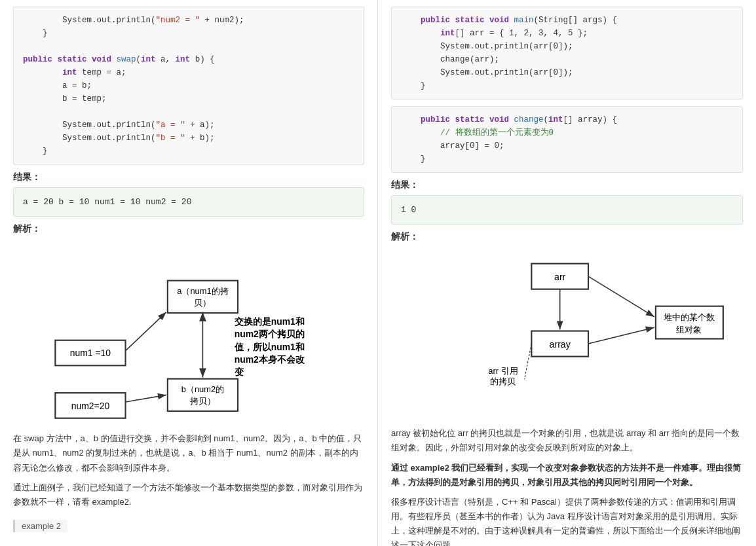 This screenshot has width=756, height=546. I want to click on left-conclusion-text: 通过上面例子，我们已经知道了一个方法不能修改一个基本数据类型的参数，而对象引用作…, so click(189, 495).